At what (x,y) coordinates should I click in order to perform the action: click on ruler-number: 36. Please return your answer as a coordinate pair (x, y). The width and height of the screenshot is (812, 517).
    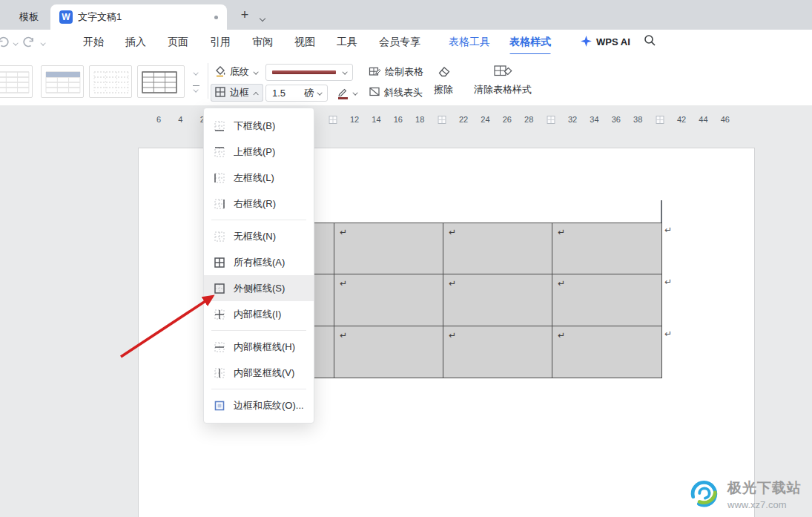
    Looking at the image, I should click on (616, 119).